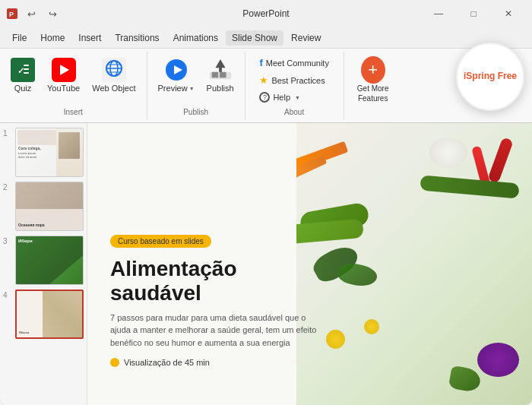  Describe the element at coordinates (196, 111) in the screenshot. I see `publish-group-label: Publish` at that location.